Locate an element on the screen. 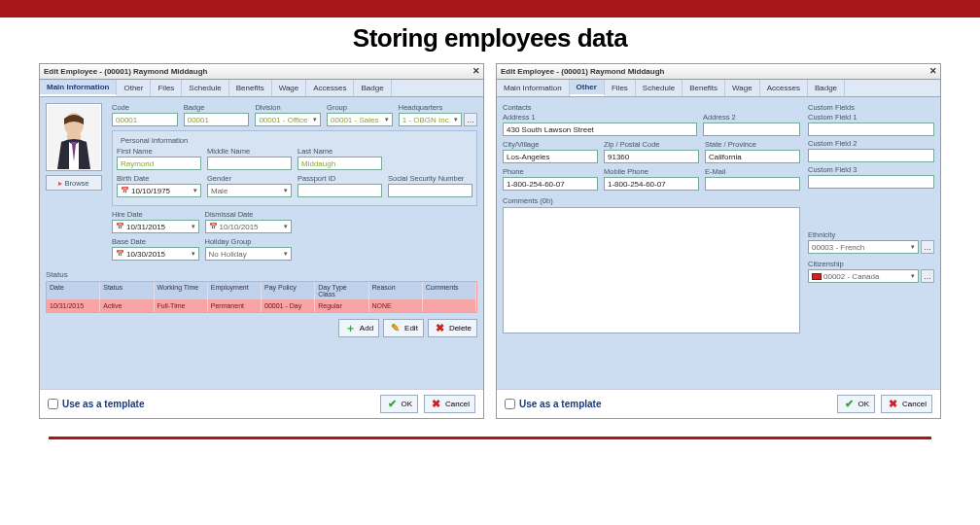 The width and height of the screenshot is (980, 525). window-title-left: Edit Employee - (00001) Raymond Middaugh… is located at coordinates (262, 72).